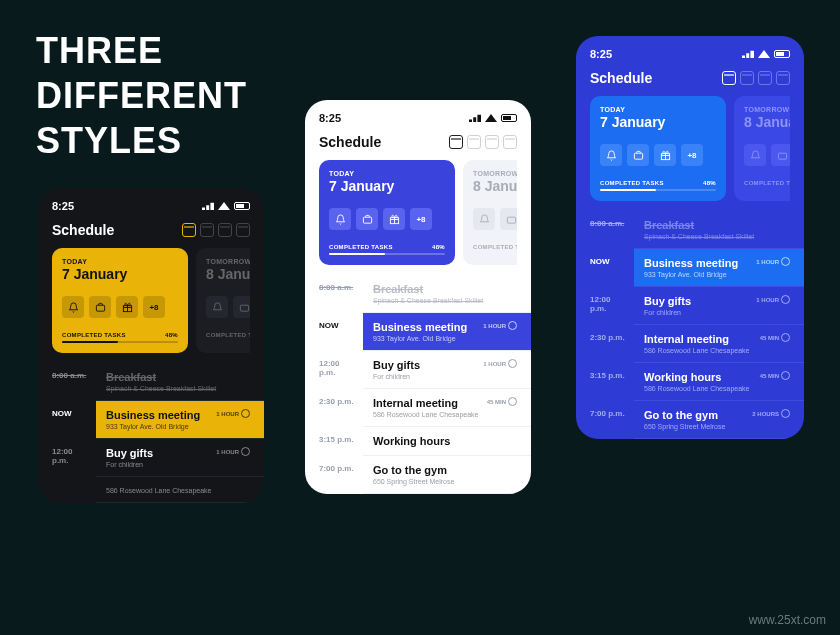  I want to click on schedule-item: 586 Rosewood Lane Chesapeake, so click(151, 490).